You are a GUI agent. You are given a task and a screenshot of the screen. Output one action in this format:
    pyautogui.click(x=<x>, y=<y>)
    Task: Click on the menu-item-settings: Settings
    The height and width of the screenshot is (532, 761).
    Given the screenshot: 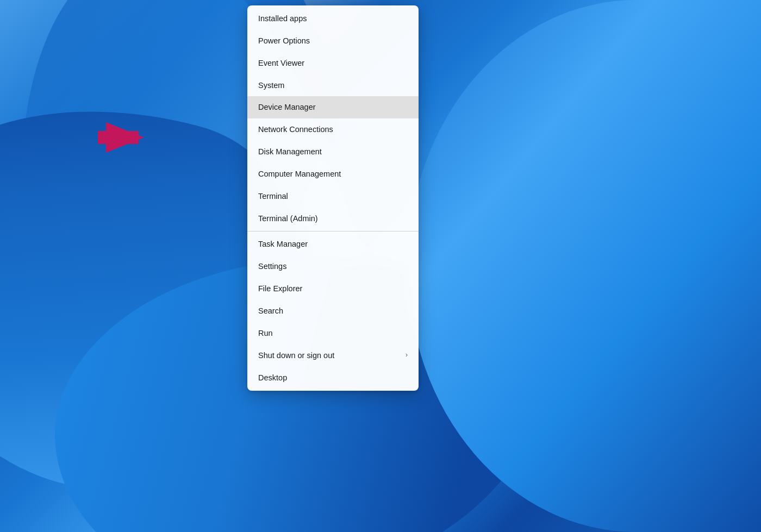 What is the action you would take?
    pyautogui.click(x=333, y=266)
    